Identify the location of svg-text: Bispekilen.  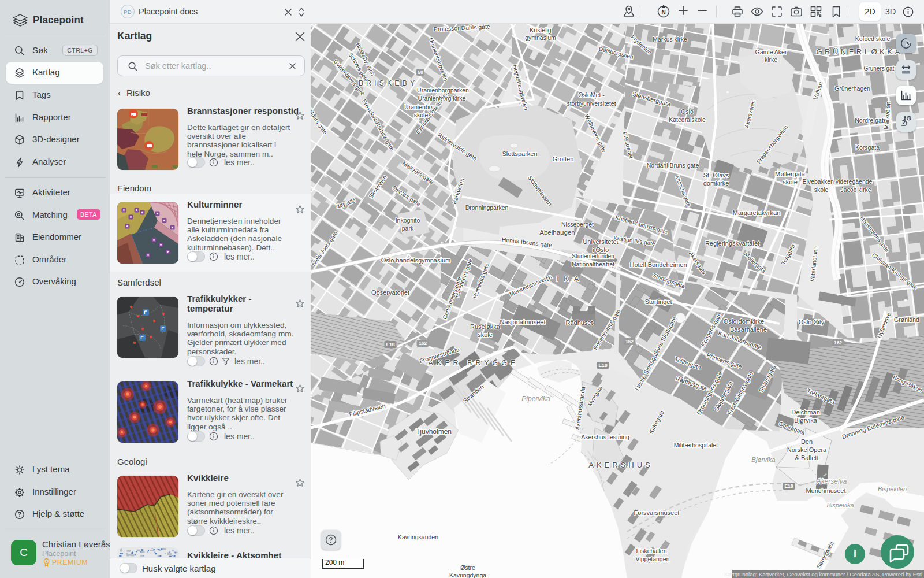
(892, 489).